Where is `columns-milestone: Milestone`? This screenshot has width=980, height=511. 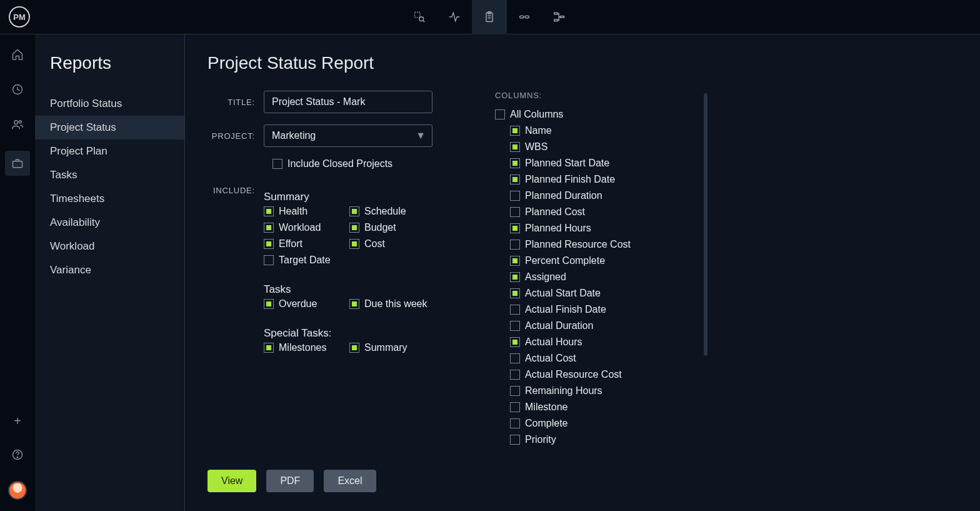
columns-milestone: Milestone is located at coordinates (592, 407).